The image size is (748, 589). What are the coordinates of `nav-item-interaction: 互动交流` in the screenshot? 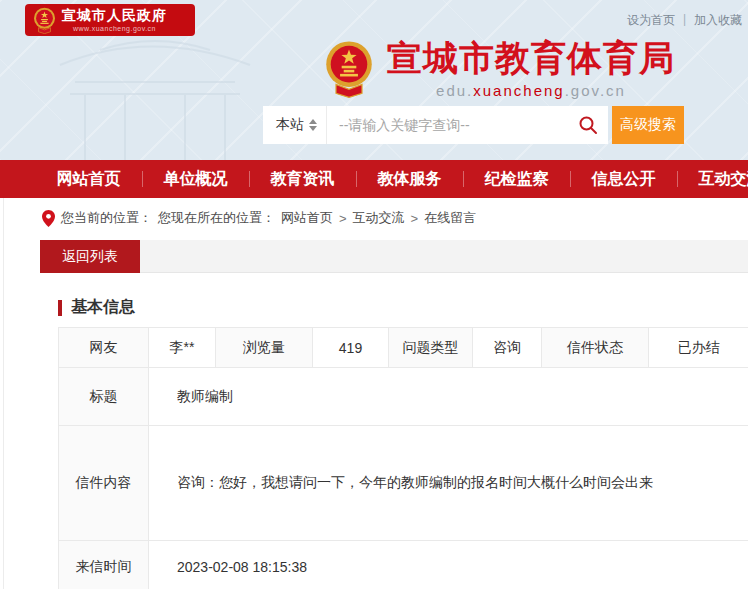 It's located at (712, 179).